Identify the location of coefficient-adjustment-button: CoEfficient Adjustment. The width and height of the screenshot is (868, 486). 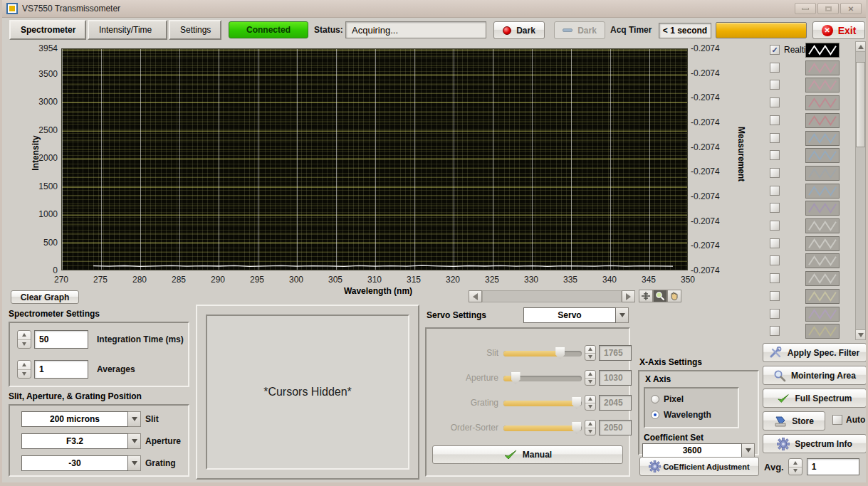
(699, 467).